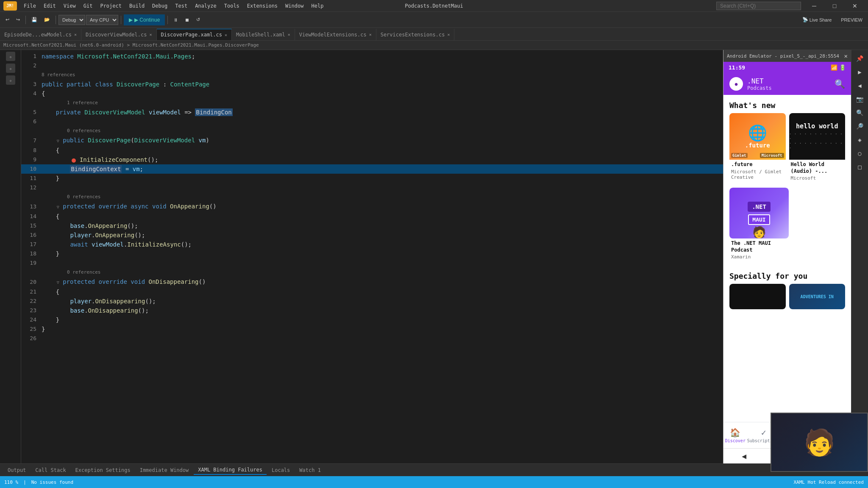 Image resolution: width=868 pixels, height=488 pixels. Describe the element at coordinates (758, 136) in the screenshot. I see `future-card-image: 🌐 .future Microsoft Gimlet` at that location.